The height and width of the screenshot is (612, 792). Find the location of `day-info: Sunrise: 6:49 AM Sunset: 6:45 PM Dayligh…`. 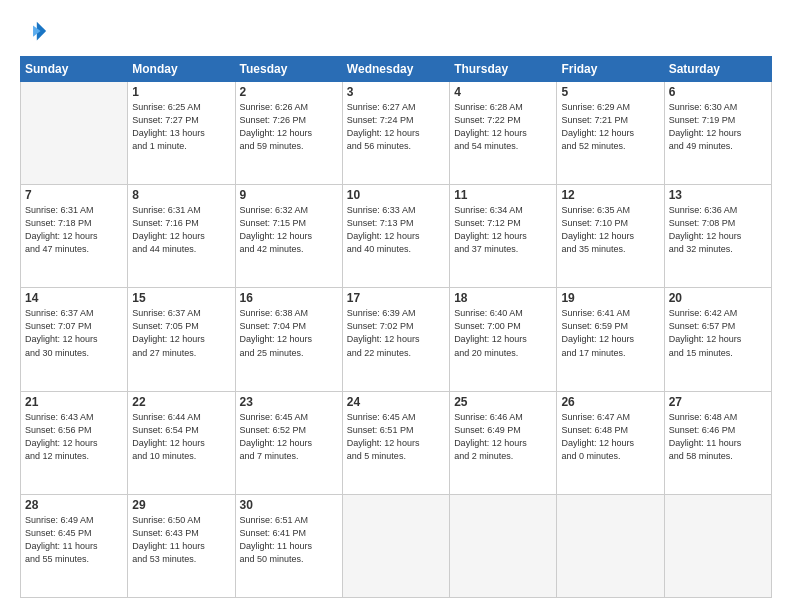

day-info: Sunrise: 6:49 AM Sunset: 6:45 PM Dayligh… is located at coordinates (74, 540).